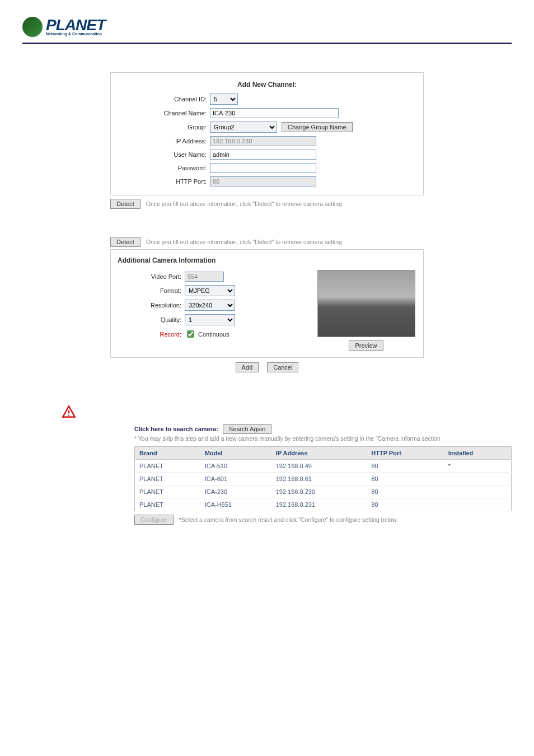 This screenshot has width=534, height=756. What do you see at coordinates (267, 307) in the screenshot?
I see `additional-info-section: Detect Once you fill out above informati…` at bounding box center [267, 307].